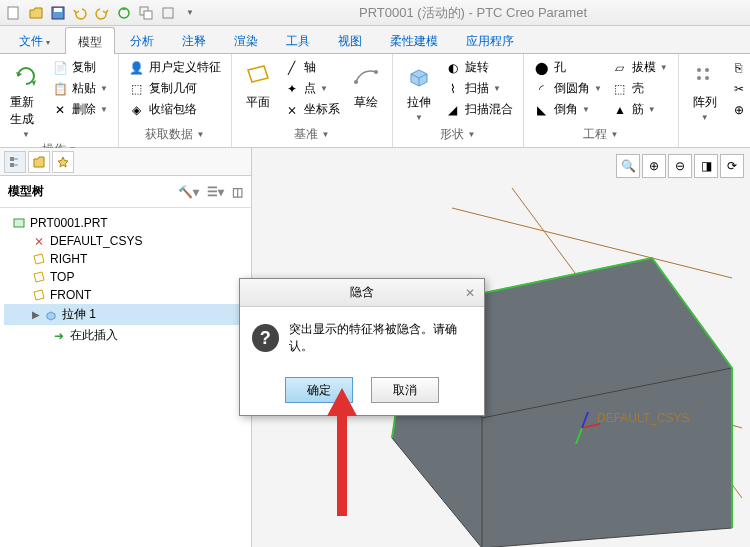 This screenshot has height=547, width=750. What do you see at coordinates (26, 192) in the screenshot?
I see `tree-title: 模型树` at bounding box center [26, 192].